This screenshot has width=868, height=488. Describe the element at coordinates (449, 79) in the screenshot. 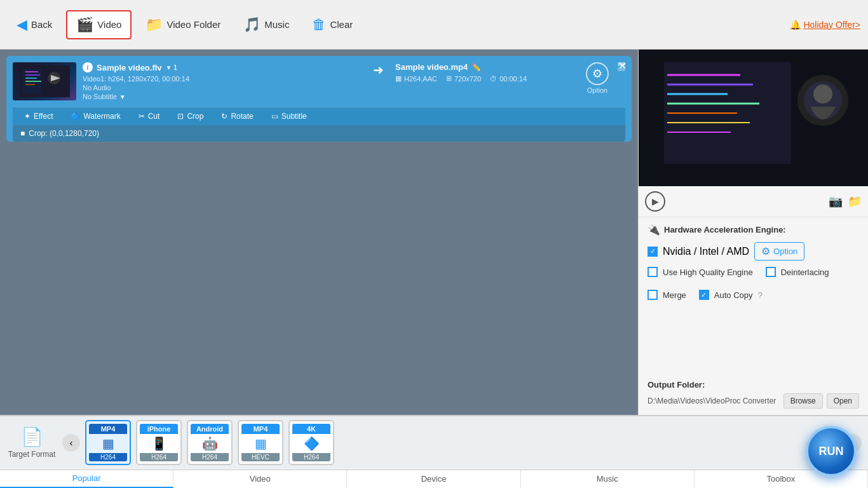

I see `resolution-icon: ⊞` at that location.